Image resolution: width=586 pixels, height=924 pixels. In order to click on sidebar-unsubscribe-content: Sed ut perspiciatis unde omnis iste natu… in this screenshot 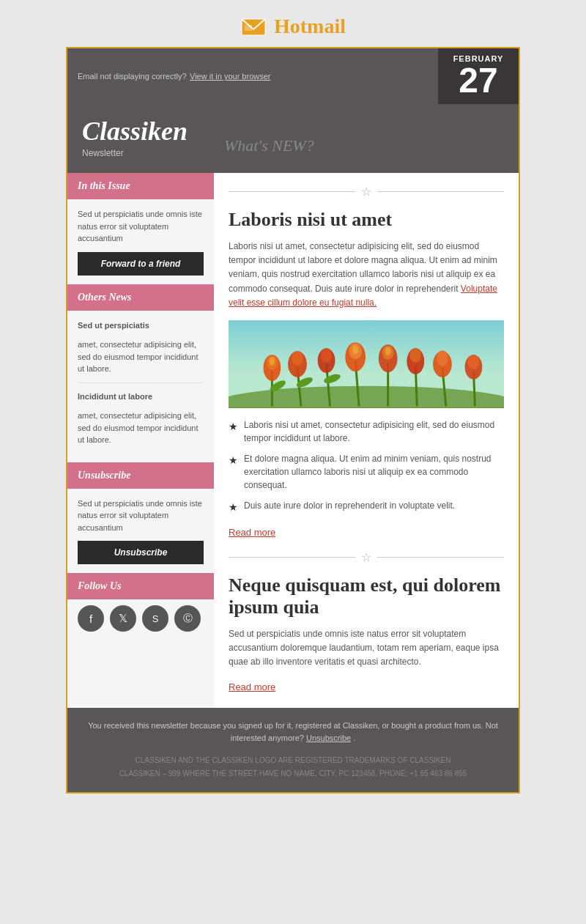, I will do `click(141, 531)`.